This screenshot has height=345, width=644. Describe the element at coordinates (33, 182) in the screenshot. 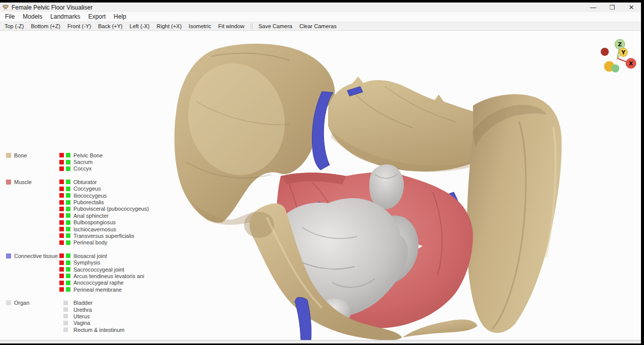

I see `legend-category: Muscle` at that location.